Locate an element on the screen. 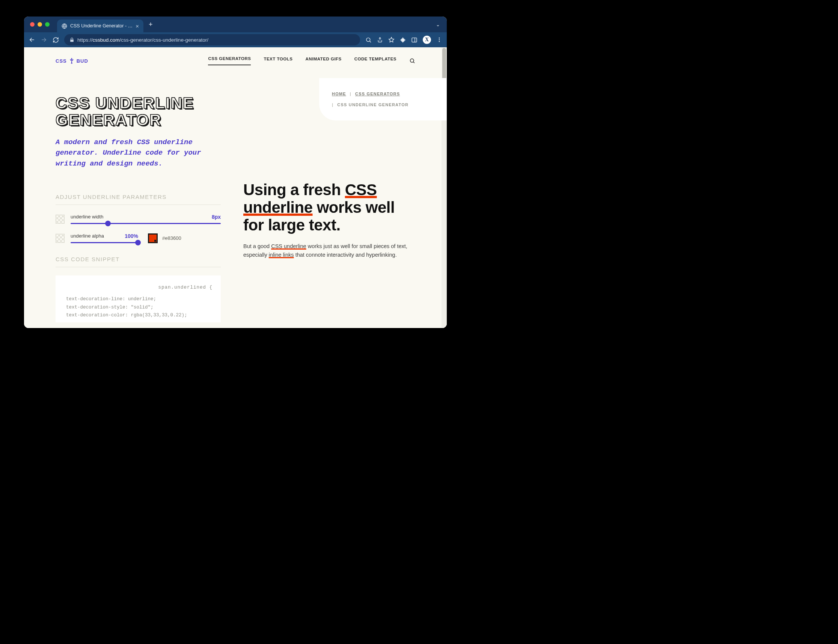 The image size is (838, 644). params-section-label: ADJUST UNDERLINE PARAMETERS is located at coordinates (138, 199).